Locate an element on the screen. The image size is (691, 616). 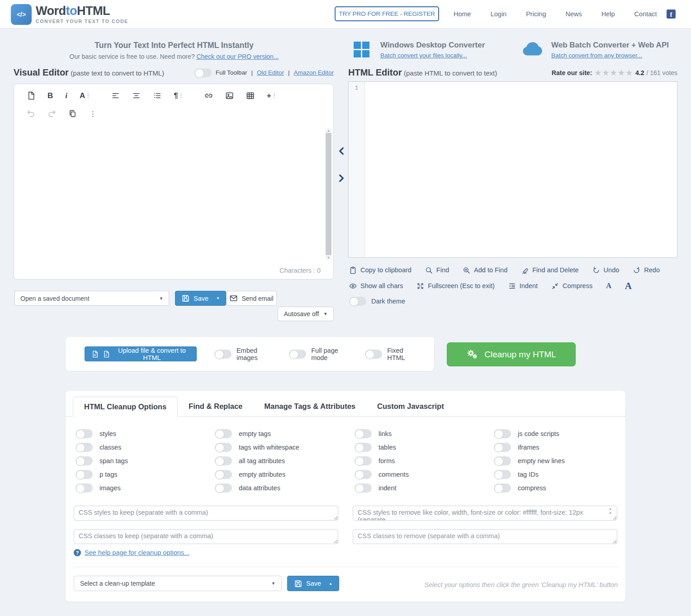
font-menu-icon: A⋮ is located at coordinates (85, 96).